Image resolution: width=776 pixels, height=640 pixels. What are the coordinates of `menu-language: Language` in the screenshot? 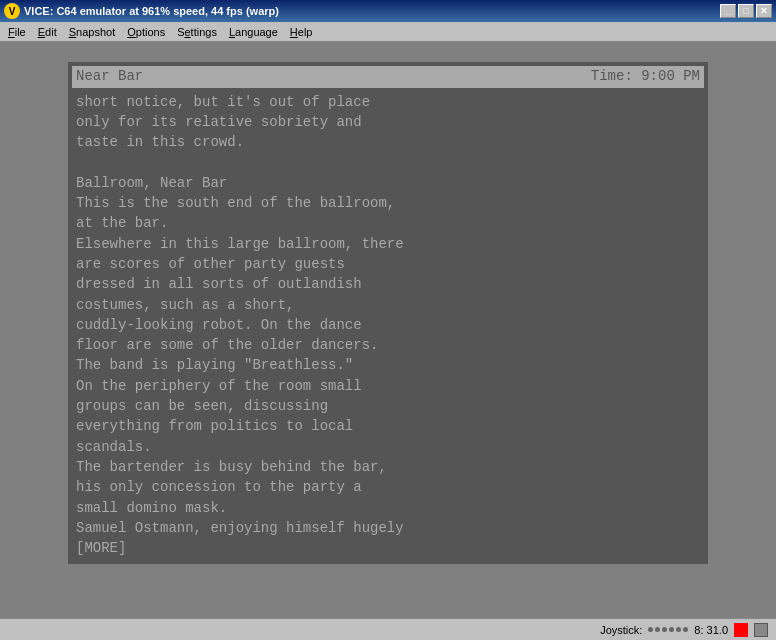 It's located at (254, 32).